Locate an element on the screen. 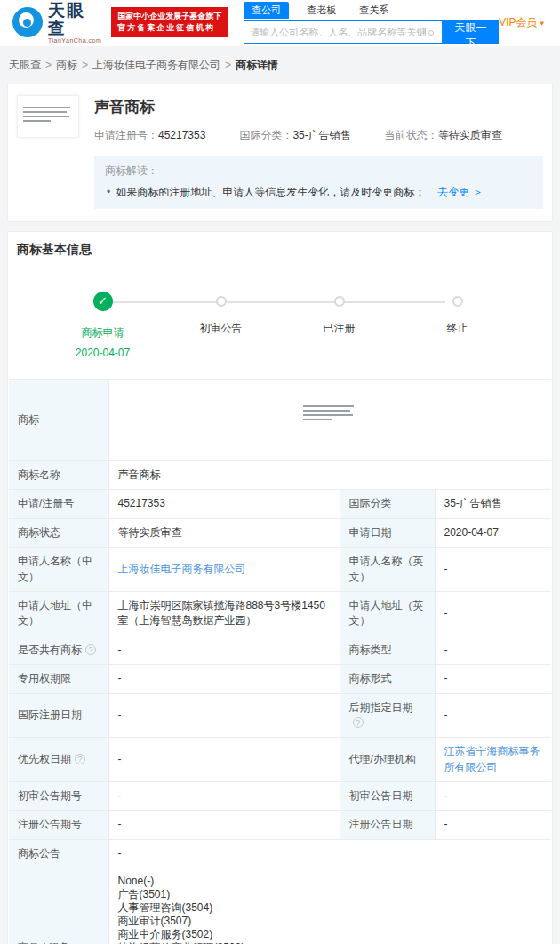 Image resolution: width=560 pixels, height=944 pixels. trademark-image is located at coordinates (330, 418).